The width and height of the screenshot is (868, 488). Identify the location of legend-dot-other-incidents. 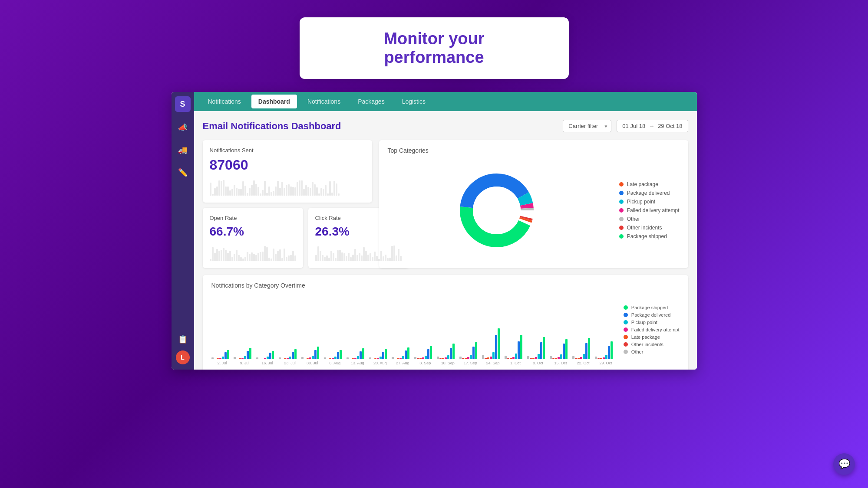
(621, 228).